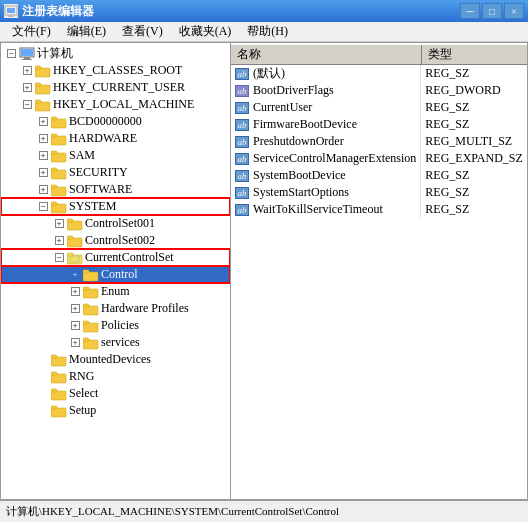  Describe the element at coordinates (326, 142) in the screenshot. I see `value-name: abPreshutdownOrder` at that location.